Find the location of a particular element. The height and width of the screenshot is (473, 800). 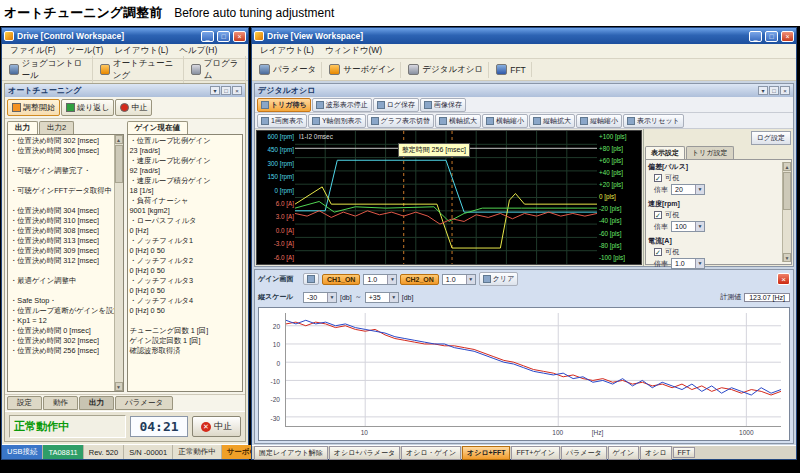

fft-pause-button is located at coordinates (311, 279).